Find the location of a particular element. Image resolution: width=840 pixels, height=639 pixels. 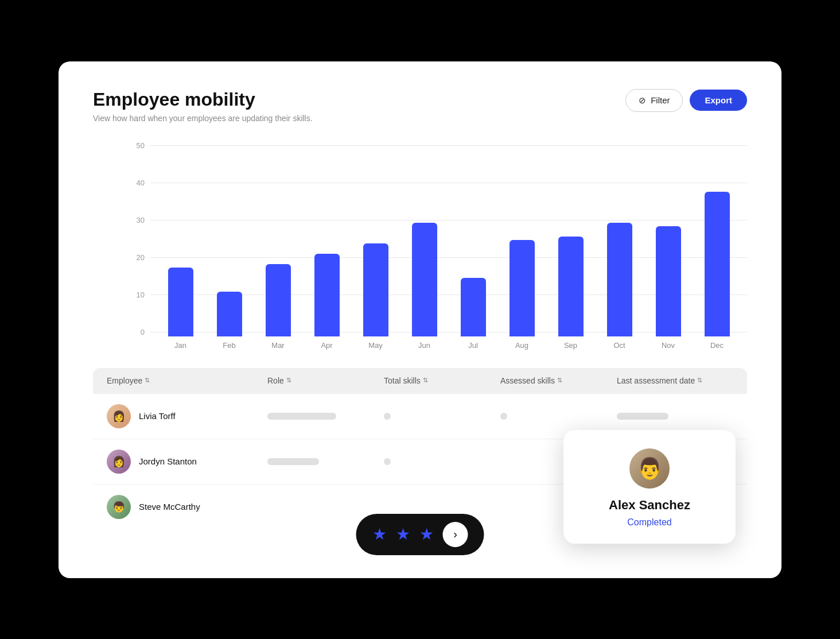

y-label-20: 20 is located at coordinates (133, 257).